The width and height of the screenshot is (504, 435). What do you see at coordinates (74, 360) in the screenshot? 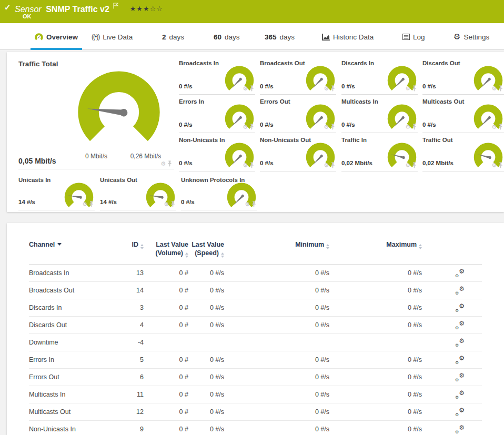
I see `cell-channel: Errors In` at bounding box center [74, 360].